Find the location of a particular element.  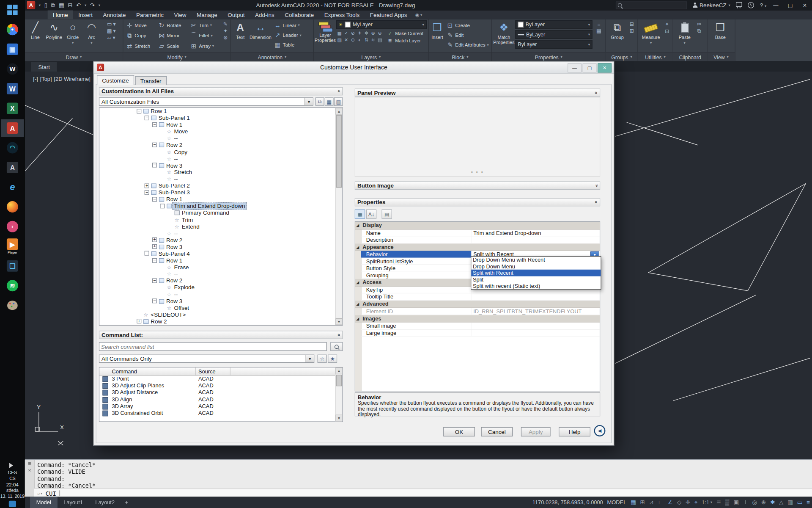

fillet-button: ⌒Fillet▾ is located at coordinates (205, 36).